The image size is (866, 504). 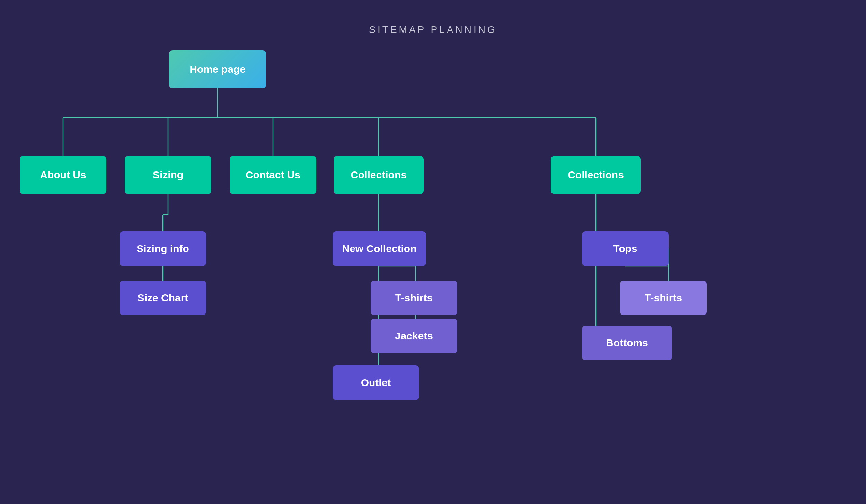 What do you see at coordinates (63, 175) in the screenshot?
I see `about-us-node: About Us` at bounding box center [63, 175].